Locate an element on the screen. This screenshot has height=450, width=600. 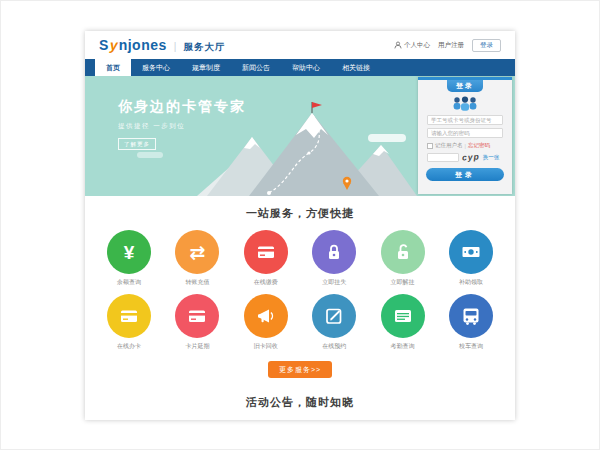
site-name: 服务大厅 is located at coordinates (204, 48).